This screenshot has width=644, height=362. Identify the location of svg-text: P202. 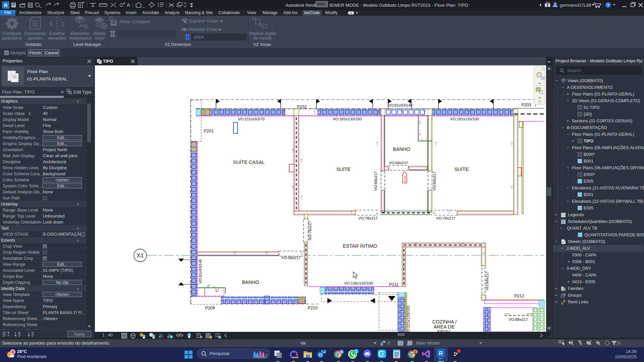
(302, 107).